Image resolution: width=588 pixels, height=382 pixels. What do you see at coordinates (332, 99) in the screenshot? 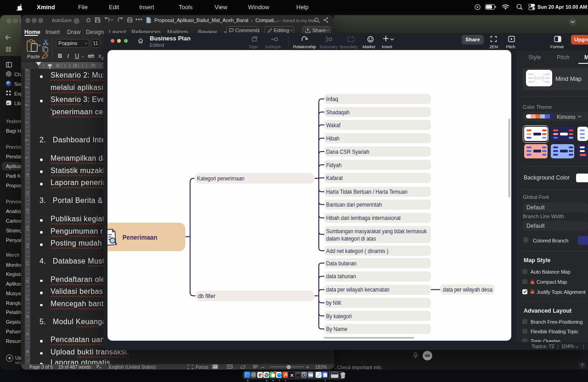
I see `svg-text: Infaq` at bounding box center [332, 99].